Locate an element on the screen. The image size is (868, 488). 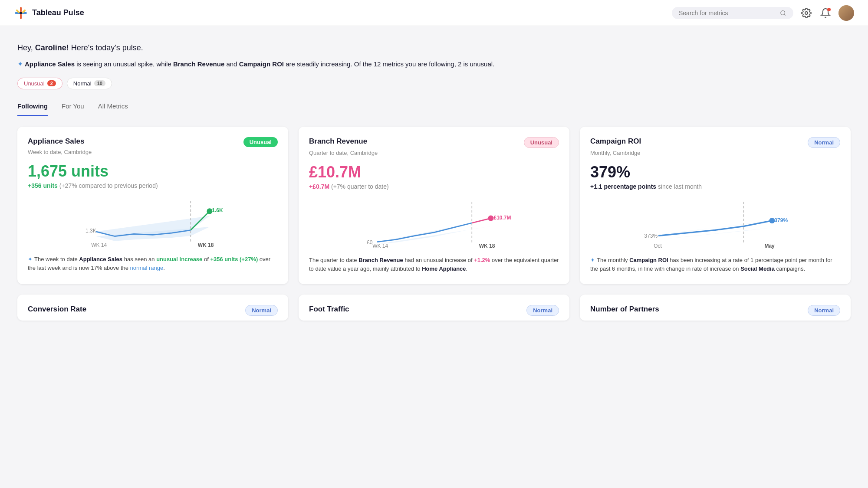
card-foot-title: Foot Traffic is located at coordinates (329, 309).